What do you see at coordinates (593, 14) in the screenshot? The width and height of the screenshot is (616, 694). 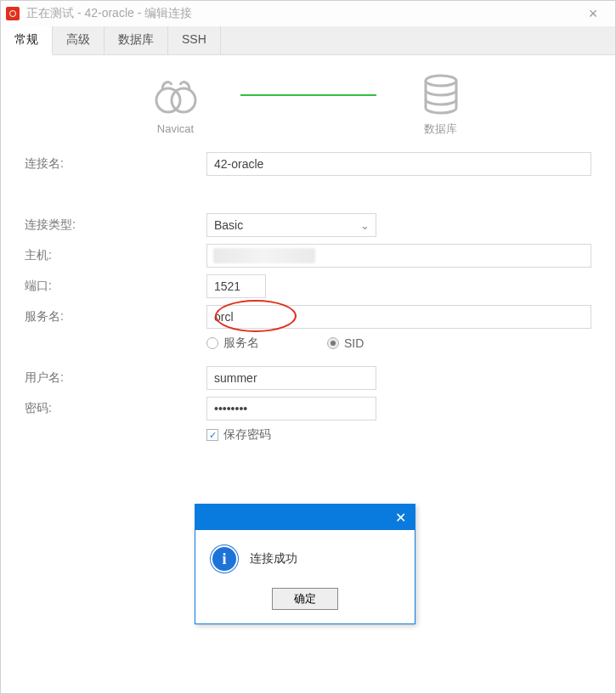 I see `close-icon: ×` at bounding box center [593, 14].